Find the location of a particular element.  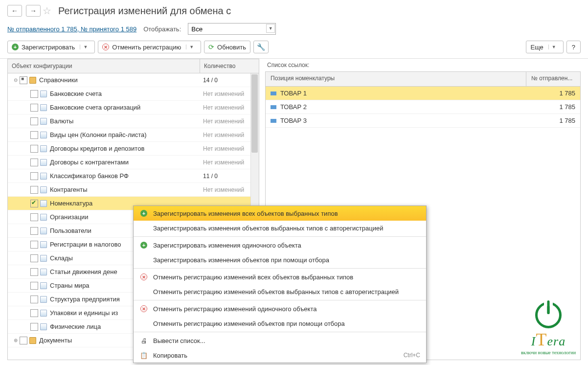

tree-row: Виды цен (Колонки прайс-листа)Нет измене… is located at coordinates (133, 135).